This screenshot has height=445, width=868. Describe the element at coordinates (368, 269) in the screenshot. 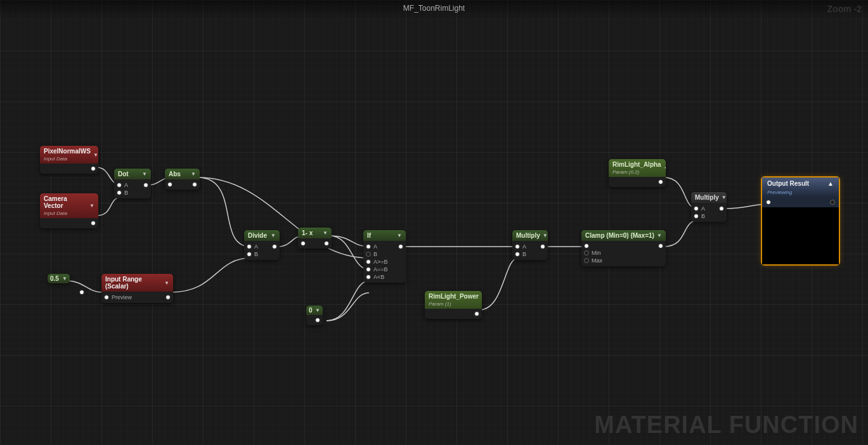

I see `input-pin-aeb` at that location.